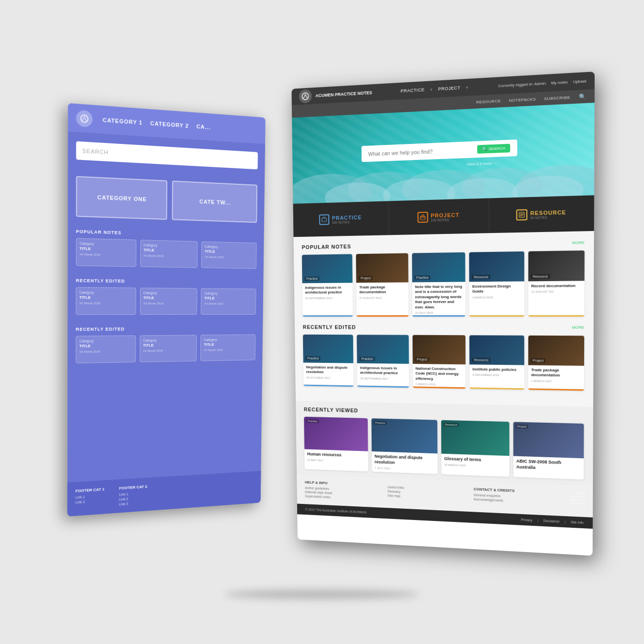  I want to click on front-cat-resource: RESOURCE 50 NOTES, so click(542, 214).